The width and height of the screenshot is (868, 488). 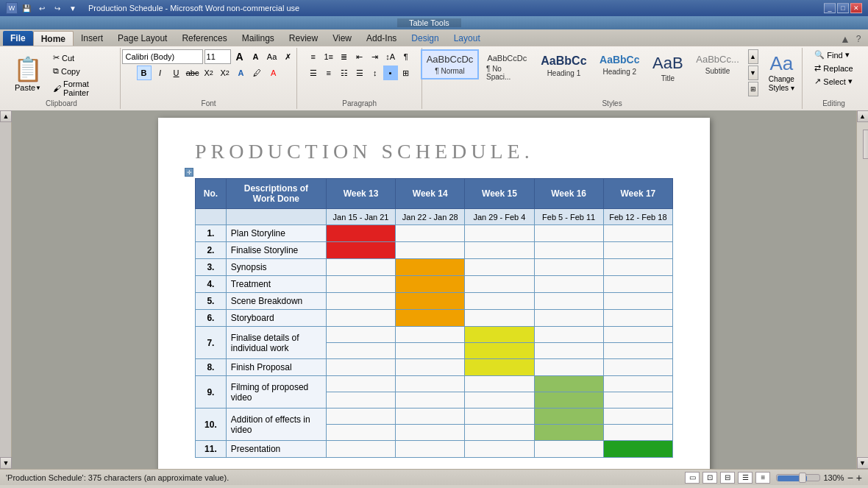 I want to click on tab-review: Review, so click(x=303, y=38).